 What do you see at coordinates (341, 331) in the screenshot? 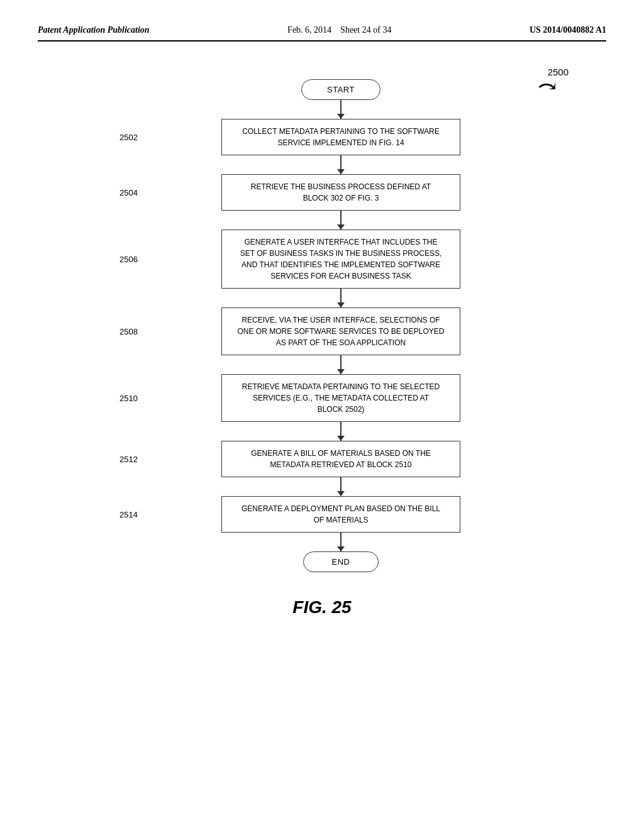
I see `step-2508-text: RECEIVE, VIA THE USER INTERFACE, SELECTI…` at bounding box center [341, 331].